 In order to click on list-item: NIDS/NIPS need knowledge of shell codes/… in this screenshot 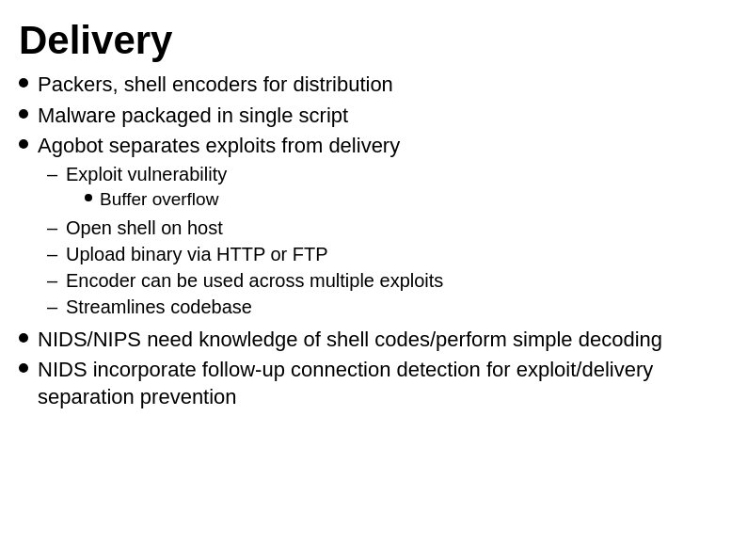, I will do `click(369, 341)`.